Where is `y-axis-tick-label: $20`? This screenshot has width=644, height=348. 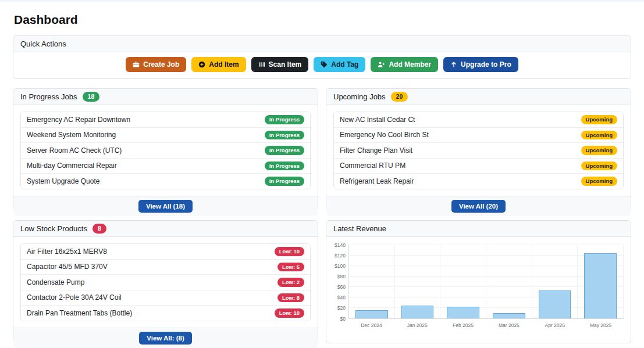
y-axis-tick-label: $20 is located at coordinates (341, 309).